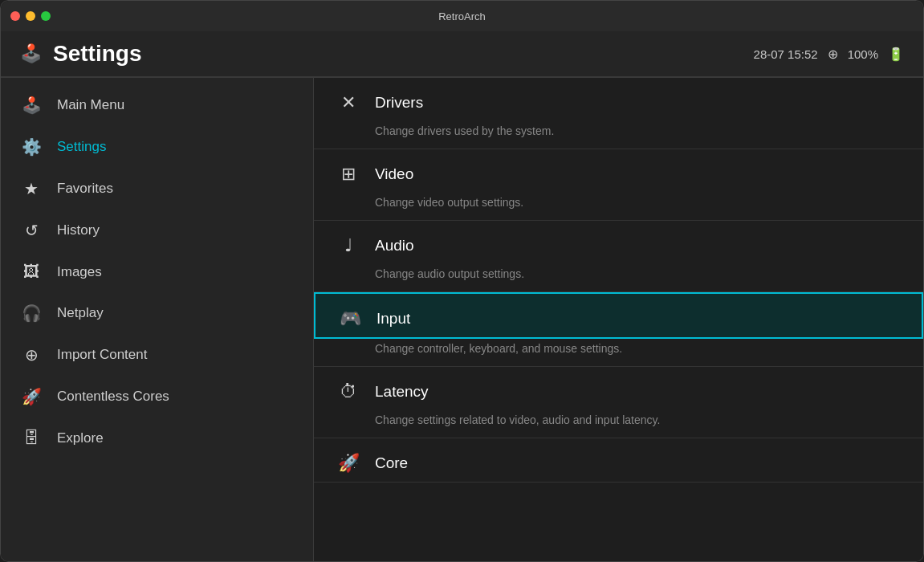  Describe the element at coordinates (157, 147) in the screenshot. I see `sidebar-item-settings: ⚙️Settings` at that location.